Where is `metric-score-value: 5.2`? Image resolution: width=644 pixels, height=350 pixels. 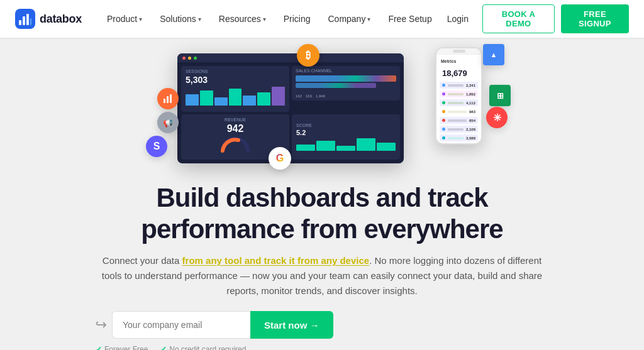
metric-score-value: 5.2 is located at coordinates (346, 133).